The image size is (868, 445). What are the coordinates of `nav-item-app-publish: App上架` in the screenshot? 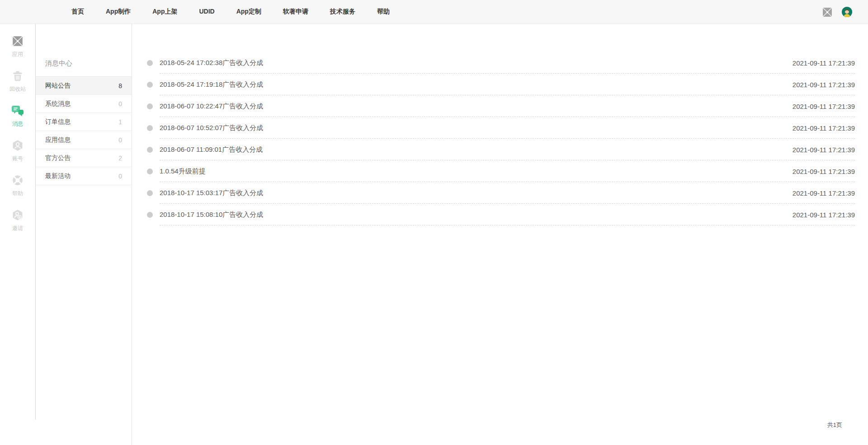 It's located at (165, 12).